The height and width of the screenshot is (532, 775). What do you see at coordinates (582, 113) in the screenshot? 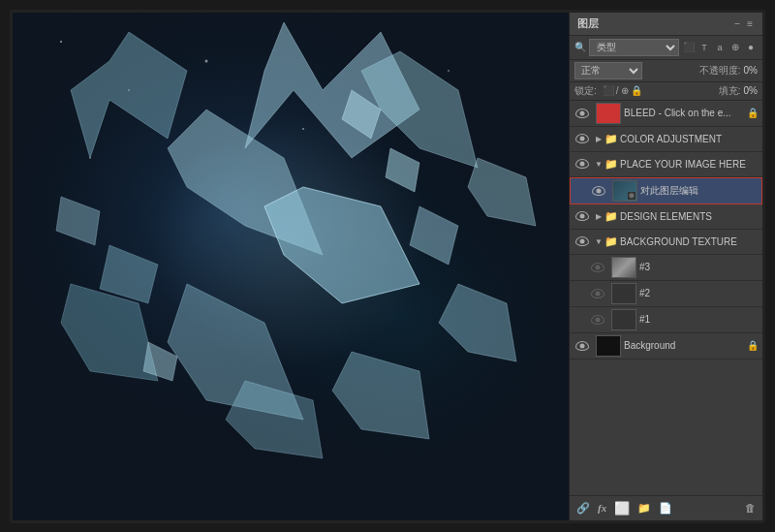
I see `layer-visibility-bleed` at bounding box center [582, 113].